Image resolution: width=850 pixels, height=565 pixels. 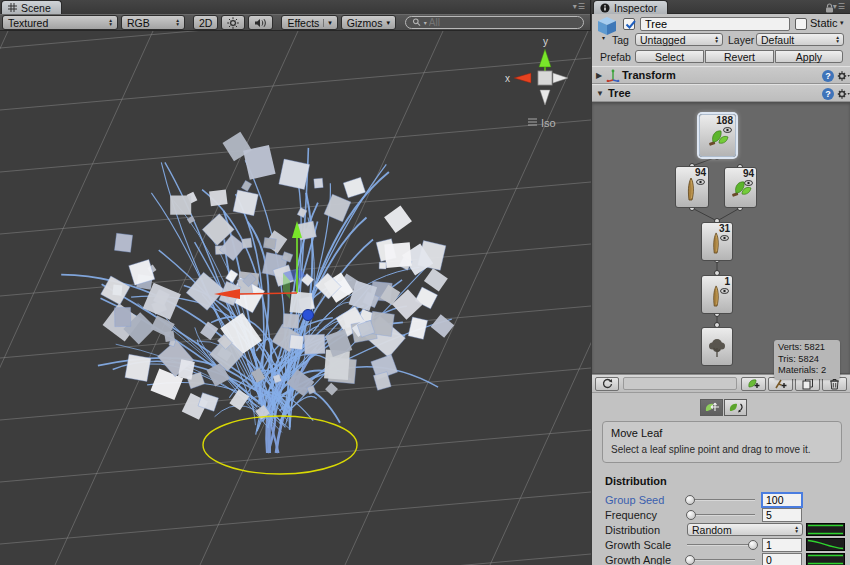 What do you see at coordinates (268, 294) in the screenshot?
I see `x-axis-handle` at bounding box center [268, 294].